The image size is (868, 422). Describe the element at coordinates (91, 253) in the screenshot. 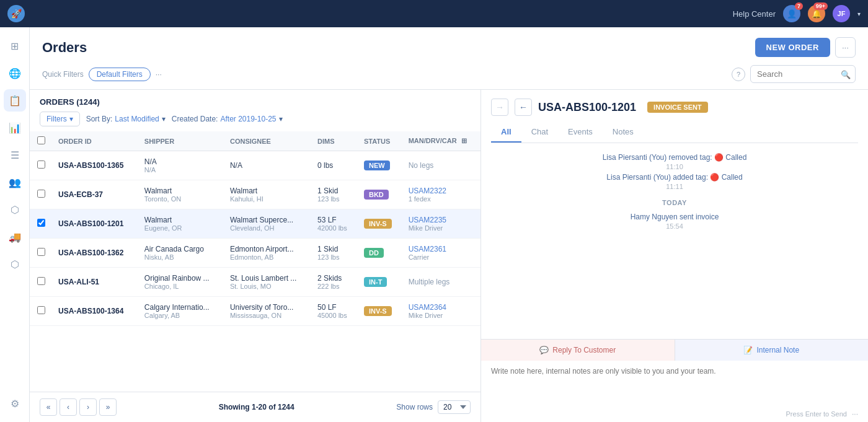

I see `order-id: USA-ABS100-1362` at that location.